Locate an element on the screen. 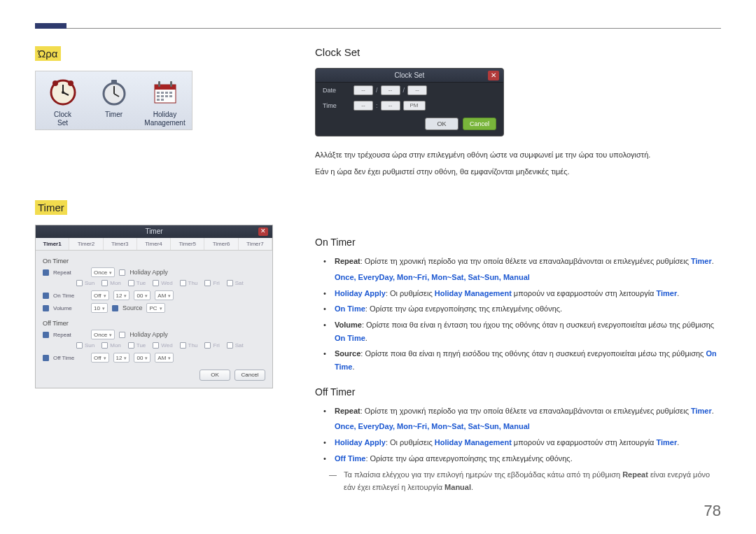 This screenshot has width=756, height=534. ontime-onoff: Off▾ is located at coordinates (100, 295).